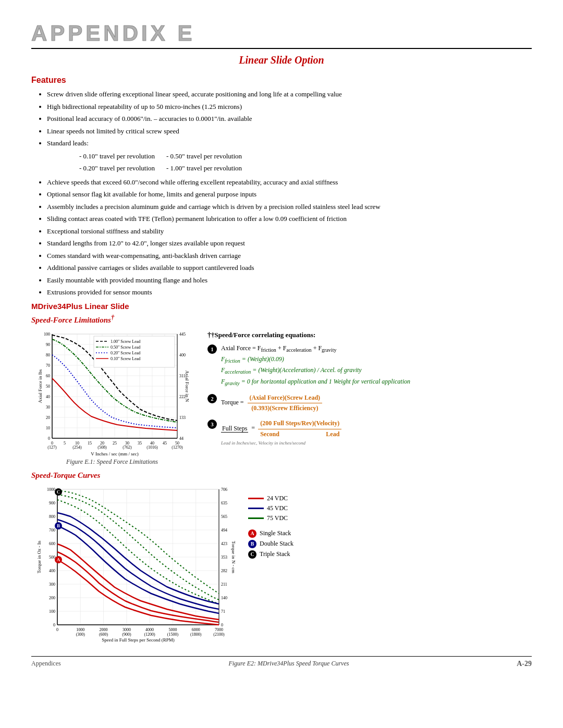  What do you see at coordinates (52, 530) in the screenshot?
I see `svg-text: 700` at bounding box center [52, 530].